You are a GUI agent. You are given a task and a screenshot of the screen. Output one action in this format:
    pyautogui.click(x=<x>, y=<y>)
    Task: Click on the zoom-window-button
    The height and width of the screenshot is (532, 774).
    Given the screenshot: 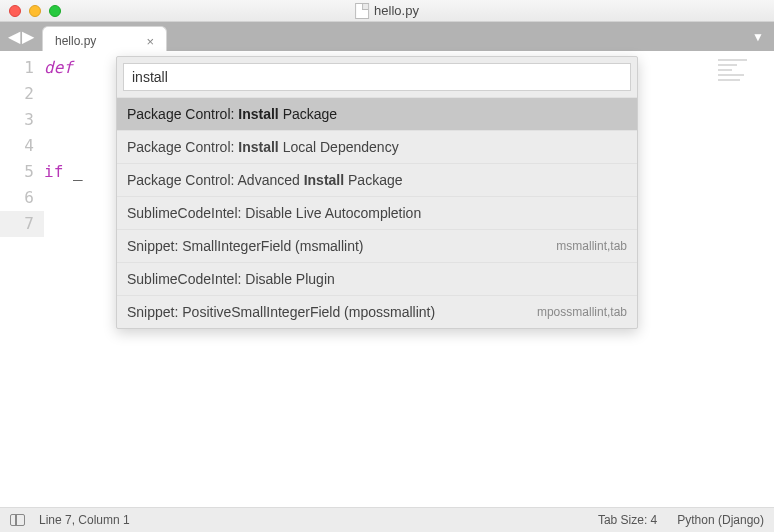 What is the action you would take?
    pyautogui.click(x=55, y=11)
    